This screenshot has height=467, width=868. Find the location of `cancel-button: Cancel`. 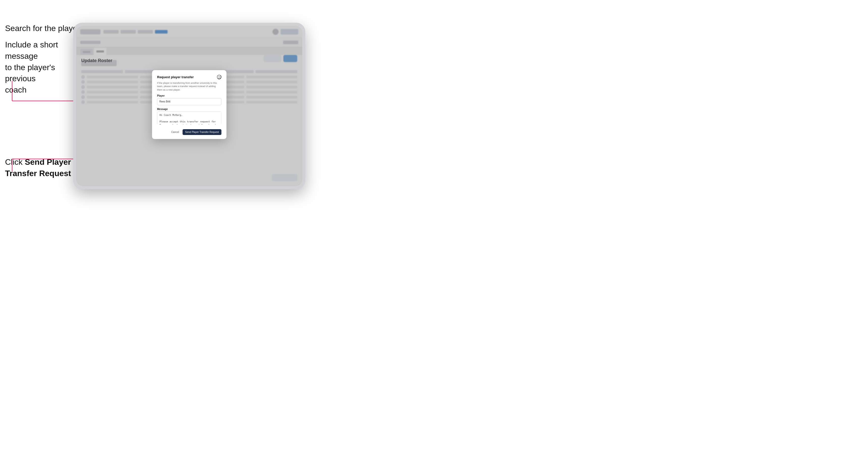

cancel-button: Cancel is located at coordinates (175, 132).